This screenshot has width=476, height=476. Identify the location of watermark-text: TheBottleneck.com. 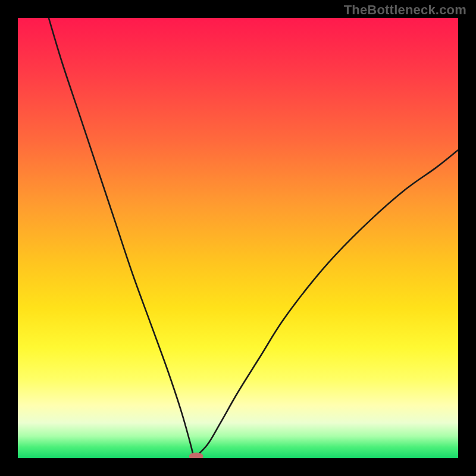
(405, 10).